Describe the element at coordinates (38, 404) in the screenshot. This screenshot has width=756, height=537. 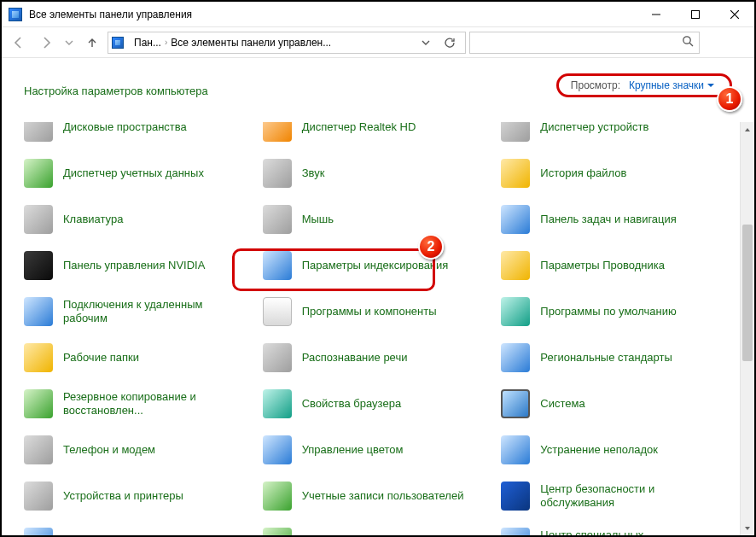
I see `backup-icon` at that location.